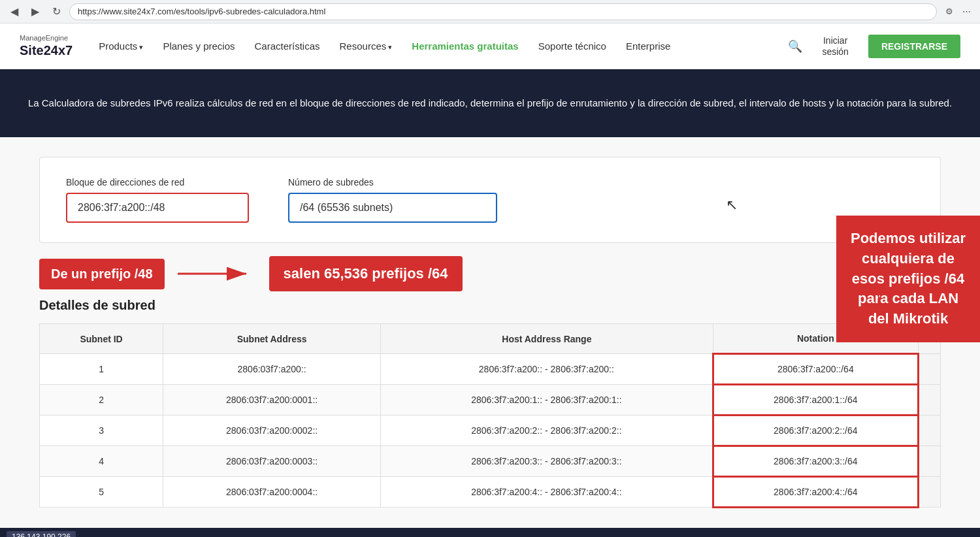  Describe the element at coordinates (366, 46) in the screenshot. I see `nav-resources: Resources` at that location.